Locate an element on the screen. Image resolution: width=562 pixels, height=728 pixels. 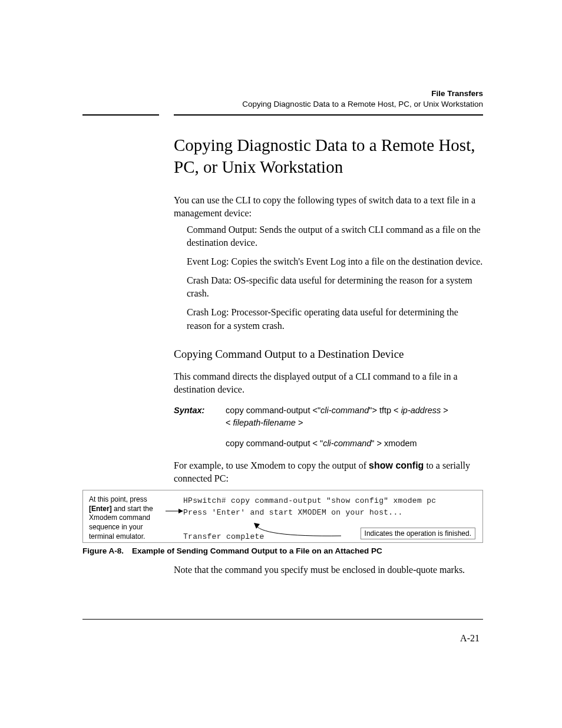
syntax-label: Syntax: is located at coordinates (200, 427).